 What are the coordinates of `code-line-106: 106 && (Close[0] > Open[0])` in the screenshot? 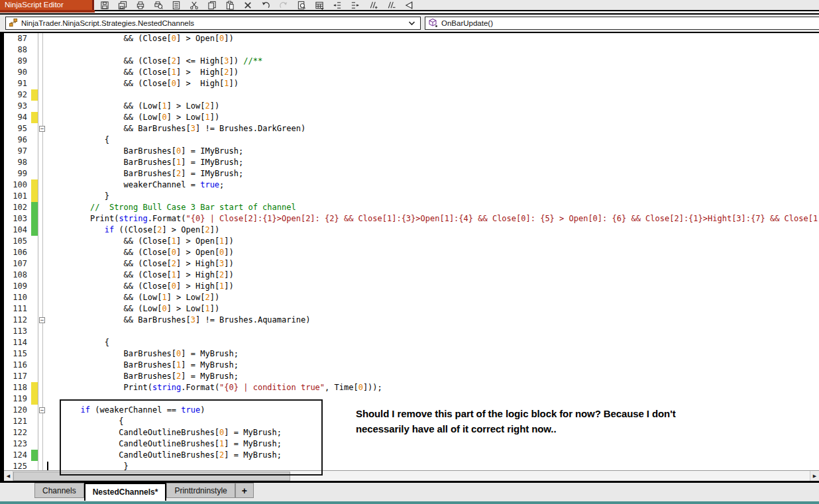 It's located at (411, 253).